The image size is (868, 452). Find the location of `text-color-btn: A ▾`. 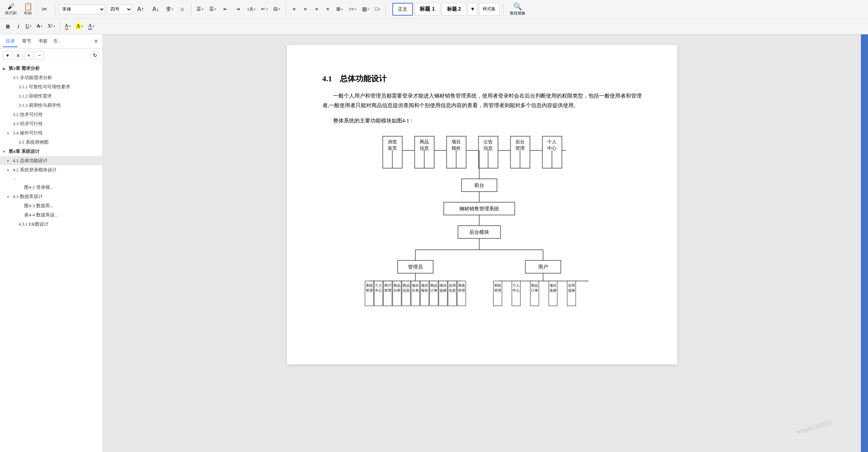

text-color-btn: A ▾ is located at coordinates (92, 26).